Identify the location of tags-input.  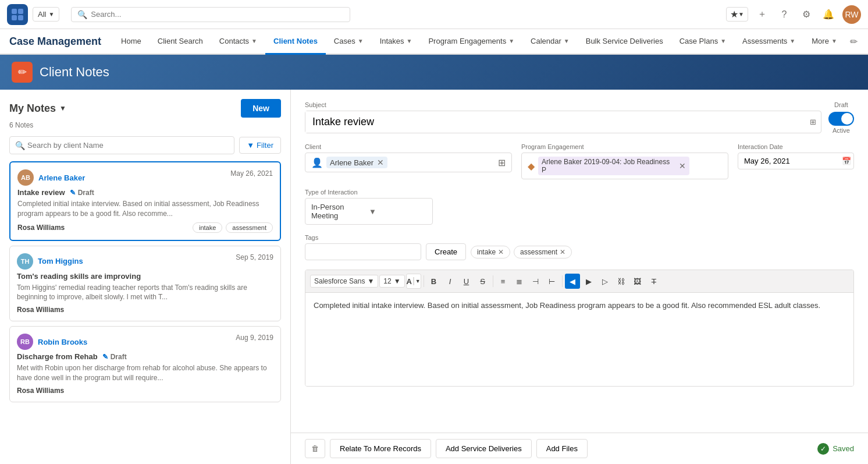
(363, 252).